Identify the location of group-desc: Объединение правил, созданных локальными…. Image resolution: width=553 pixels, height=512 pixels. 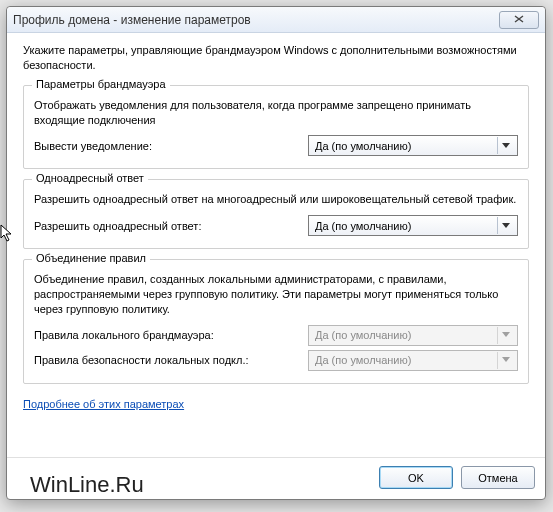
(276, 294).